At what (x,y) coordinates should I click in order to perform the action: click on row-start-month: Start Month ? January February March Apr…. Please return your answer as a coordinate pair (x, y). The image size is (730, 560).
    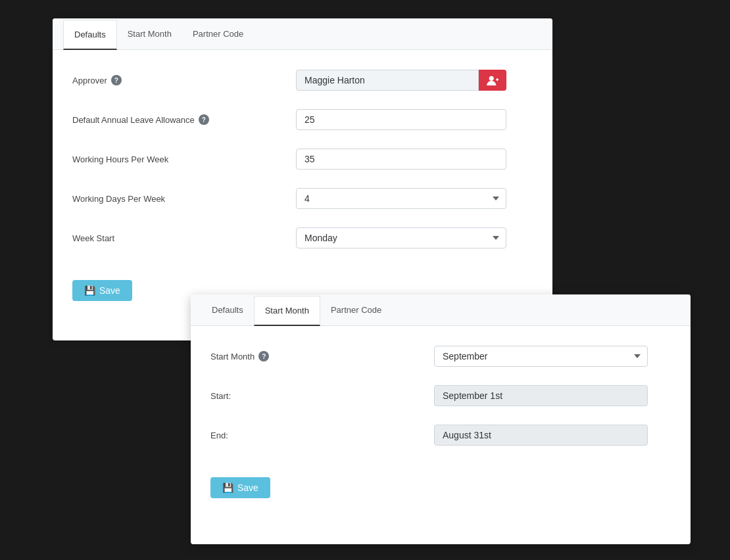
    Looking at the image, I should click on (441, 356).